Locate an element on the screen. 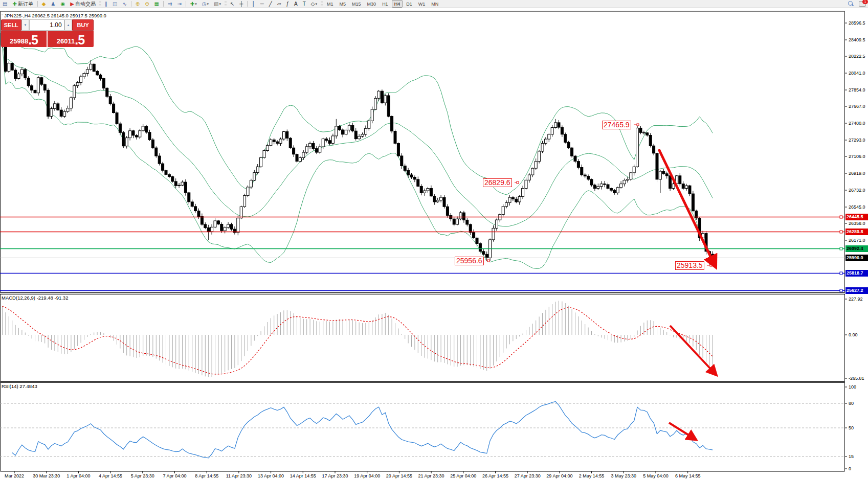 Image resolution: width=868 pixels, height=479 pixels. timeframe-button-h1: H1 is located at coordinates (385, 4).